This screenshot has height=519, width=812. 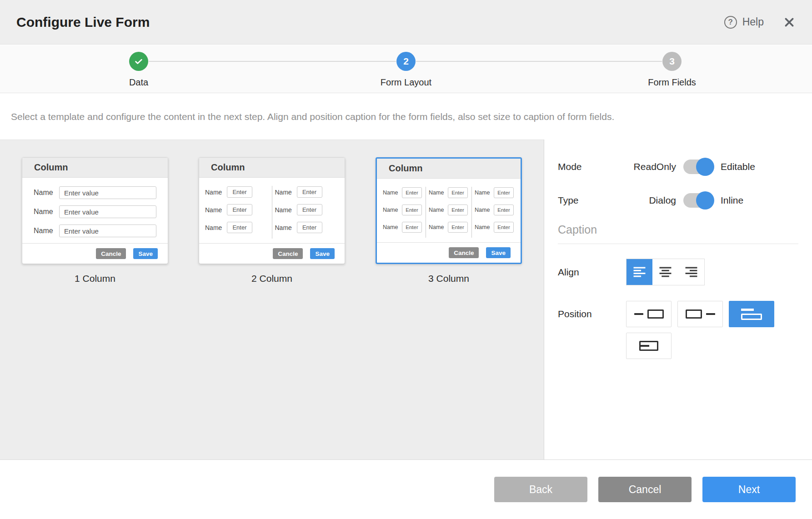 I want to click on caption-section-title: Caption, so click(x=678, y=230).